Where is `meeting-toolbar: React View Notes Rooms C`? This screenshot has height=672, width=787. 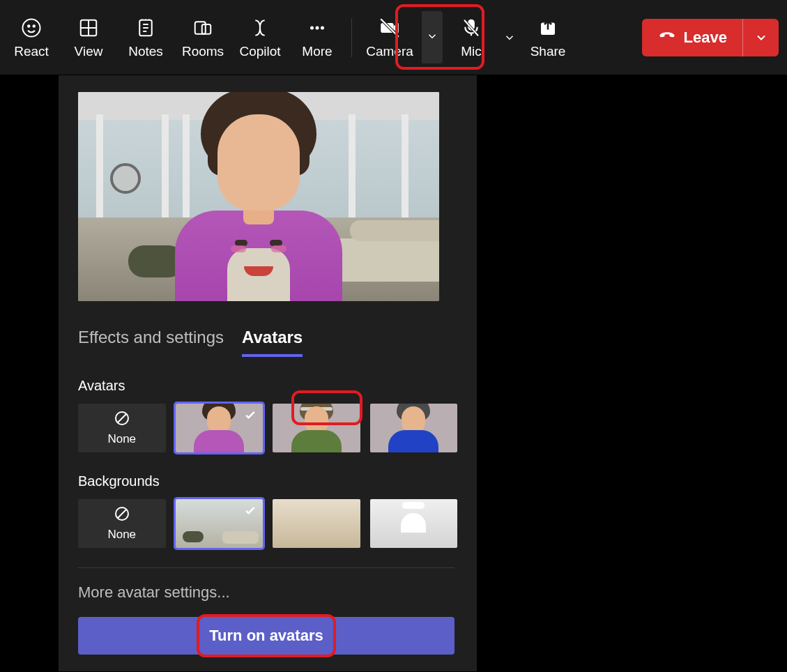 meeting-toolbar: React View Notes Rooms C is located at coordinates (393, 38).